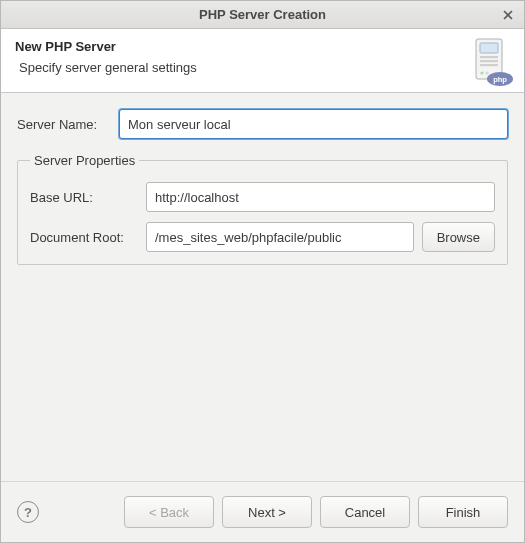 This screenshot has height=543, width=525. I want to click on wizard-footer: ? < Back Next > Cancel Finish, so click(262, 512).